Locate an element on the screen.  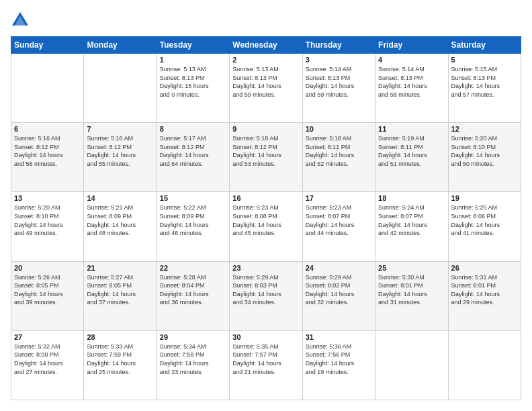
day-number: 17 is located at coordinates (339, 198).